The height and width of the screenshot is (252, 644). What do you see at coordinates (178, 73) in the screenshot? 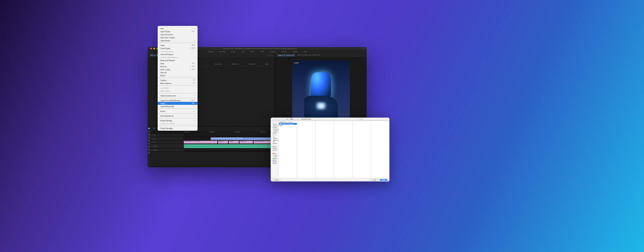
I see `menu-item-save-all: Save All` at bounding box center [178, 73].